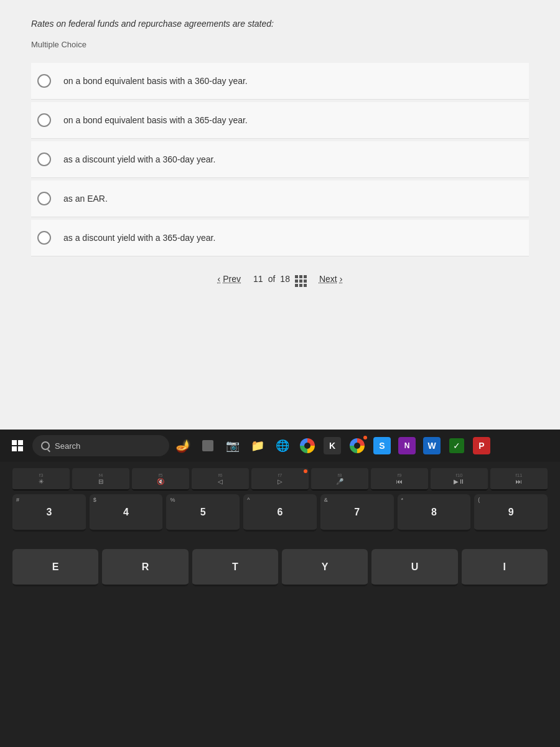  Describe the element at coordinates (307, 446) in the screenshot. I see `chrome-icon` at that location.